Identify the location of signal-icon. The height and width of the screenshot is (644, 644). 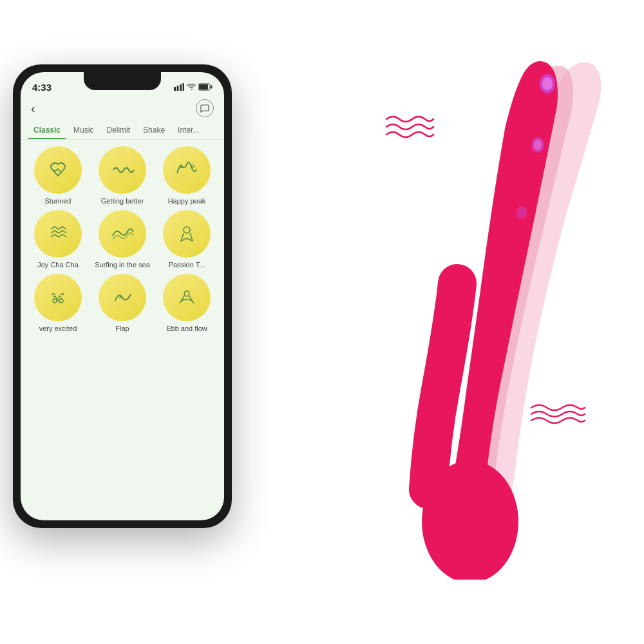
(179, 87).